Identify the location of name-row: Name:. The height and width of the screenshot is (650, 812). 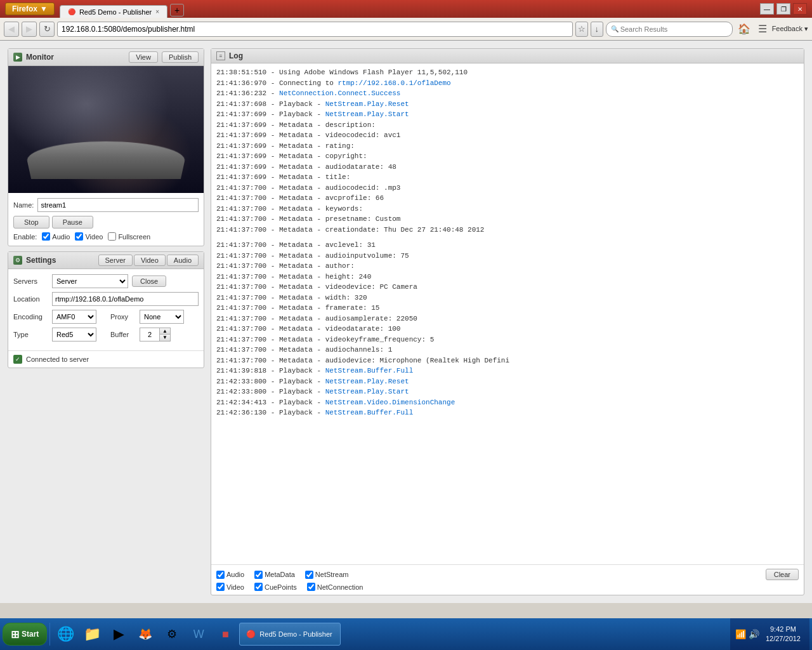
(106, 205).